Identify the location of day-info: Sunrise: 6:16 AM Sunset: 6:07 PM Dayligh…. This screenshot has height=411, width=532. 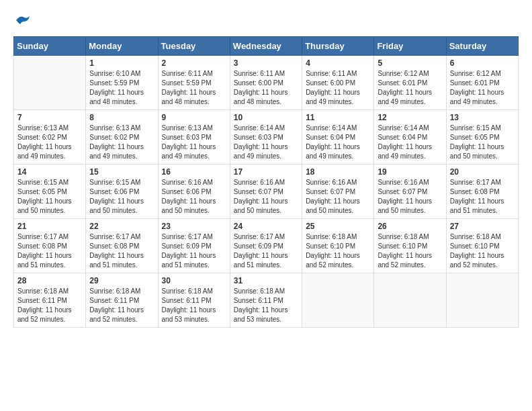
(266, 197).